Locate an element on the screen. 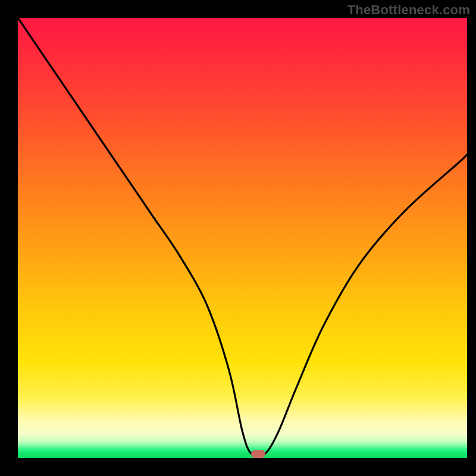 This screenshot has height=476, width=476. watermark-text: TheBottleneck.com is located at coordinates (409, 10).